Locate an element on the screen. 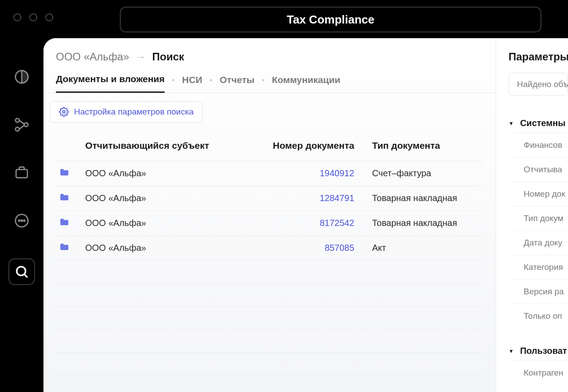 The height and width of the screenshot is (392, 568). param-item: Номер док is located at coordinates (538, 194).